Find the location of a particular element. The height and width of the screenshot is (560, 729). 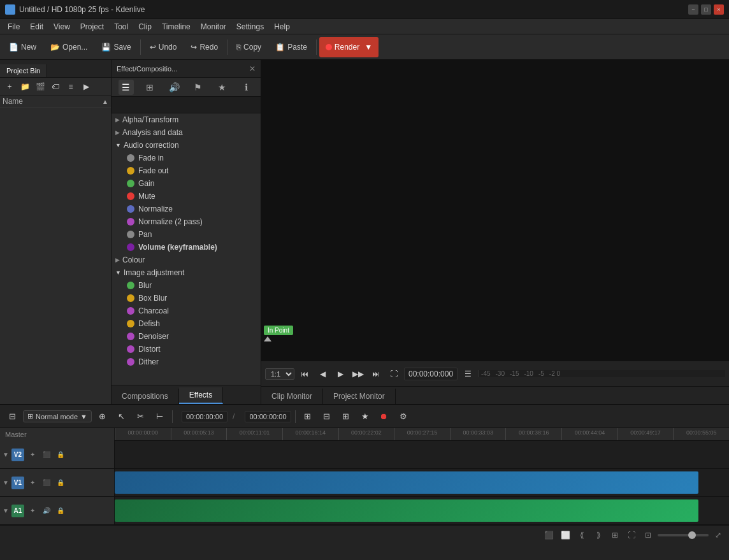

effect-volume-keyframable: Volume (keyframable) is located at coordinates (186, 247).